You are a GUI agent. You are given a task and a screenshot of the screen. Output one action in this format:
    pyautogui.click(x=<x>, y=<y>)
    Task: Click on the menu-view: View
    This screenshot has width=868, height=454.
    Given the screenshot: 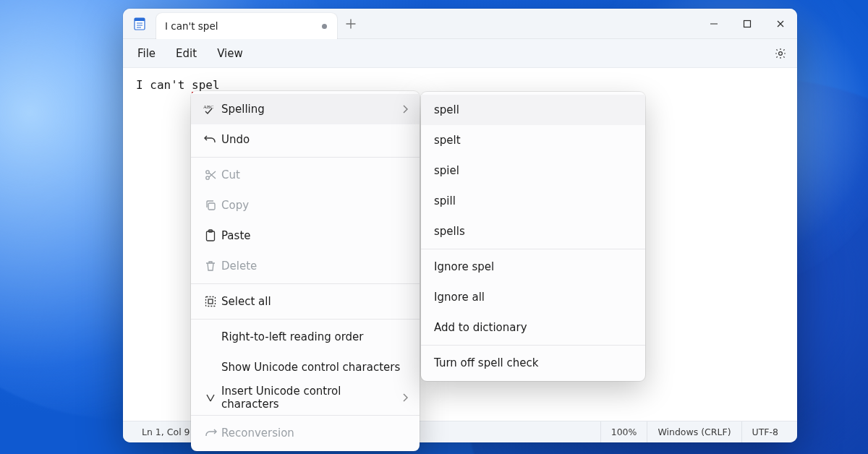 What is the action you would take?
    pyautogui.click(x=230, y=53)
    